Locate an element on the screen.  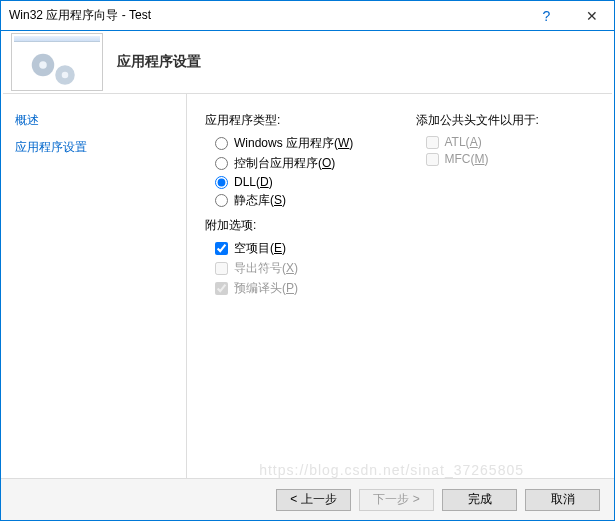
checkbox-label: 空项目(E) is located at coordinates (260, 248).